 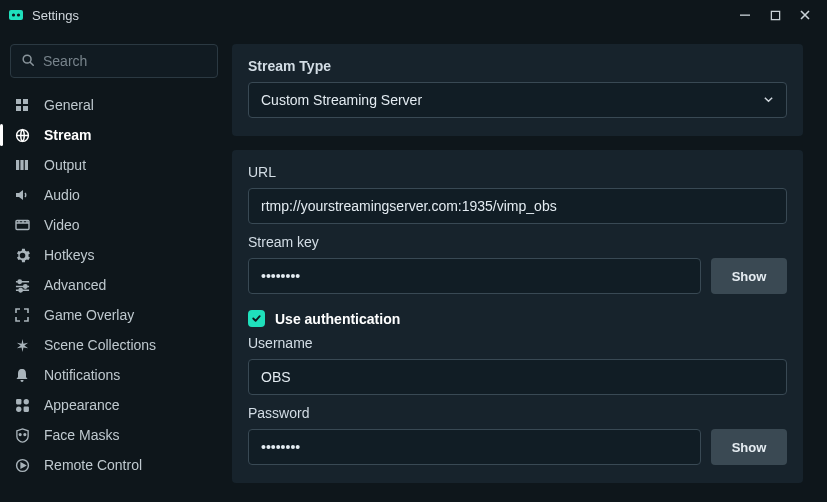 I want to click on output-icon, so click(x=22, y=165).